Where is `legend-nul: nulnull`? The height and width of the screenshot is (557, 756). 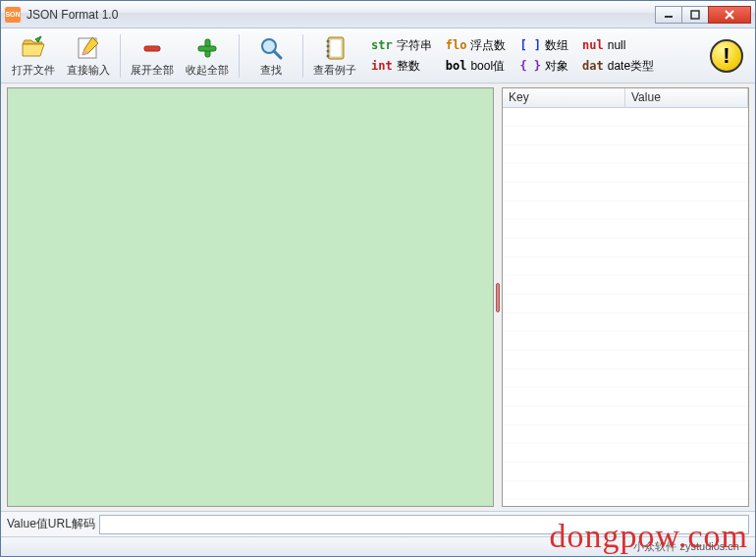 legend-nul: nulnull is located at coordinates (619, 45).